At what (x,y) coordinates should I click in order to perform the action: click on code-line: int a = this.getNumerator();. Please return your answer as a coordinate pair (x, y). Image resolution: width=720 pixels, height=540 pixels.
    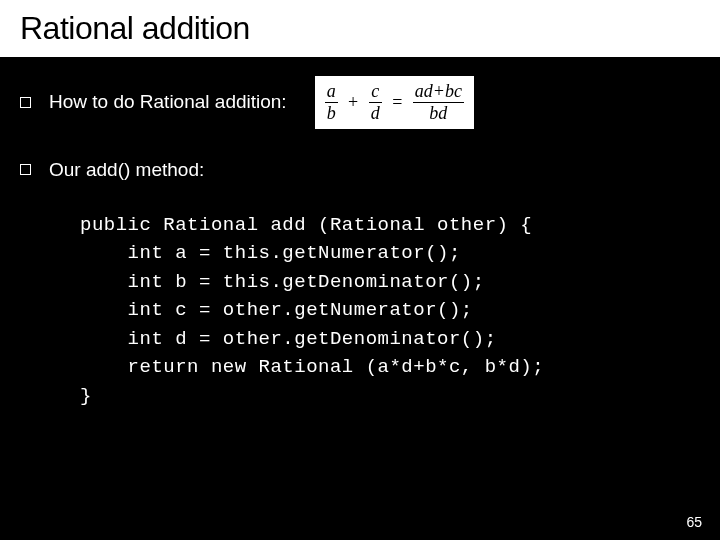
    Looking at the image, I should click on (270, 253).